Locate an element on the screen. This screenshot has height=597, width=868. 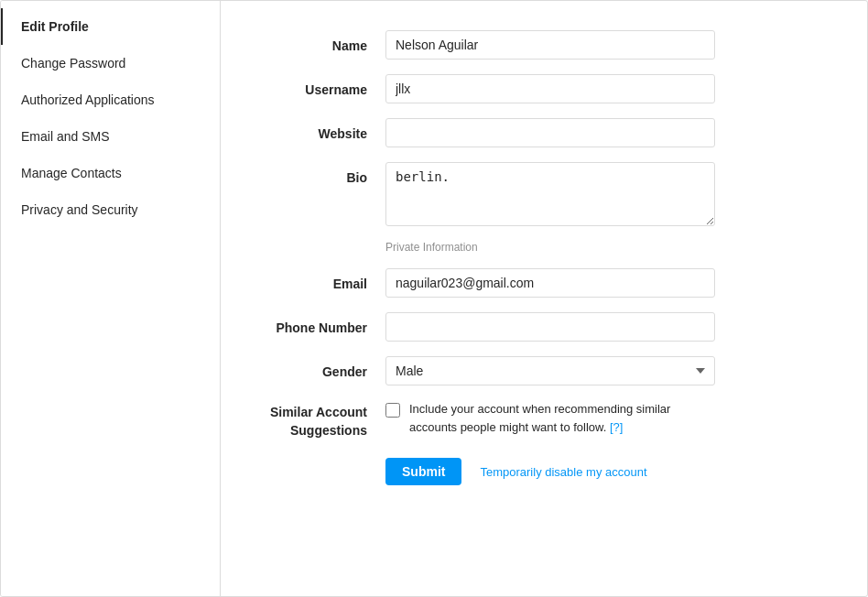
similar-accounts-text: Include your account when recommending s… is located at coordinates (562, 418).